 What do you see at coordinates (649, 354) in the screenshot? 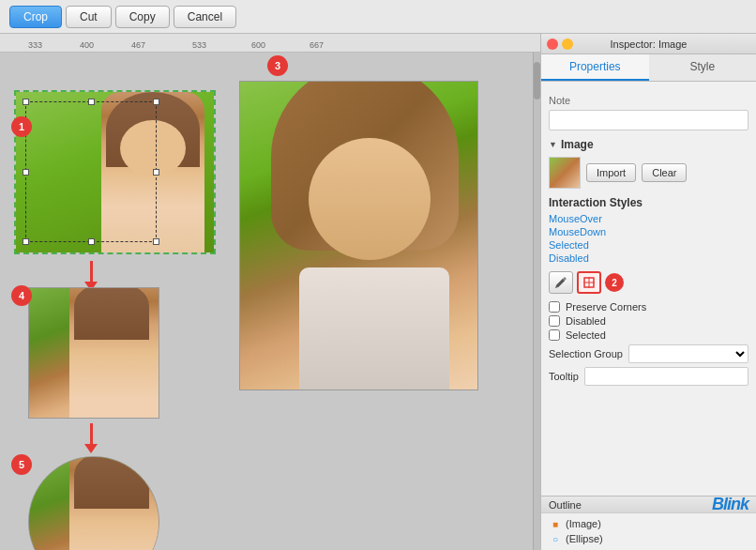
I see `selection-group-row: Selection Group` at bounding box center [649, 354].